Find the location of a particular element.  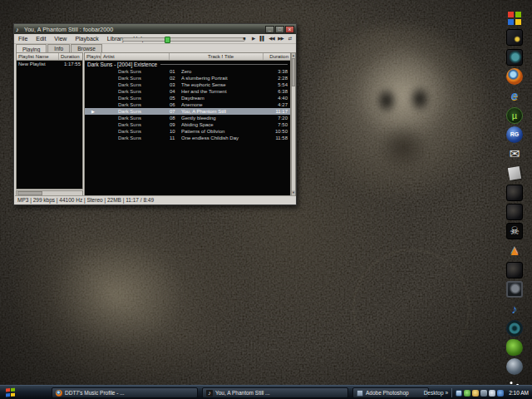

track-title: Patterns of Oblivion is located at coordinates (223, 131).